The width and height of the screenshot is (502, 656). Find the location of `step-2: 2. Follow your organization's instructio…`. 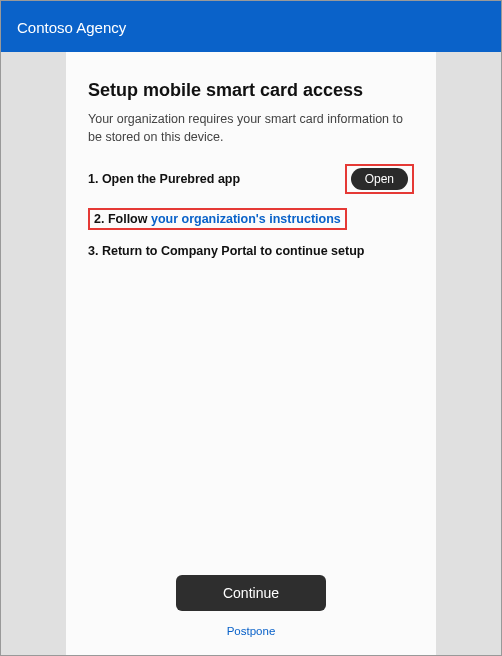

step-2: 2. Follow your organization's instructio… is located at coordinates (251, 219).